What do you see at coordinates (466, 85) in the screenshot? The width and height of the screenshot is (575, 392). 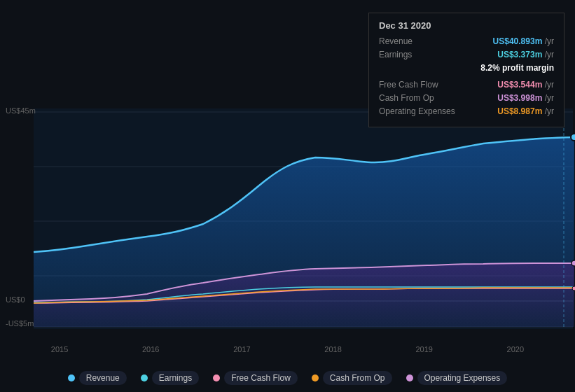 I see `tooltip-fcf-row: Free Cash Flow US$3.544m /yr` at bounding box center [466, 85].